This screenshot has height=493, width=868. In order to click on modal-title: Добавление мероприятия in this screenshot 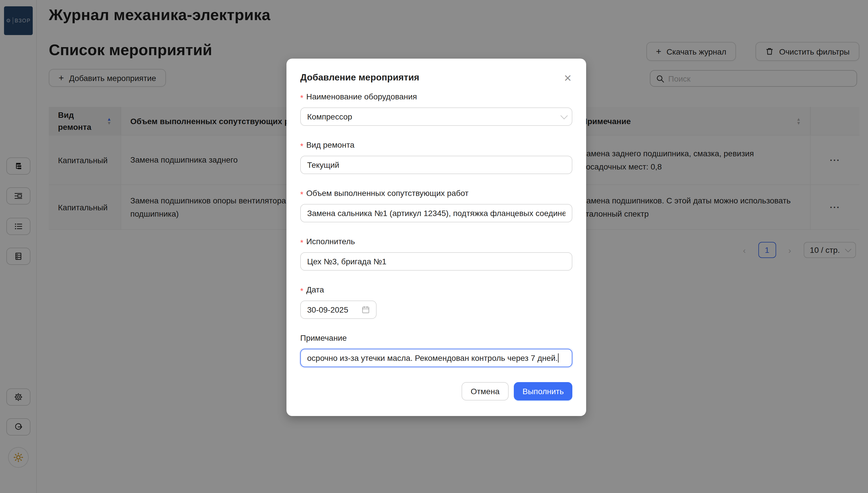, I will do `click(436, 78)`.